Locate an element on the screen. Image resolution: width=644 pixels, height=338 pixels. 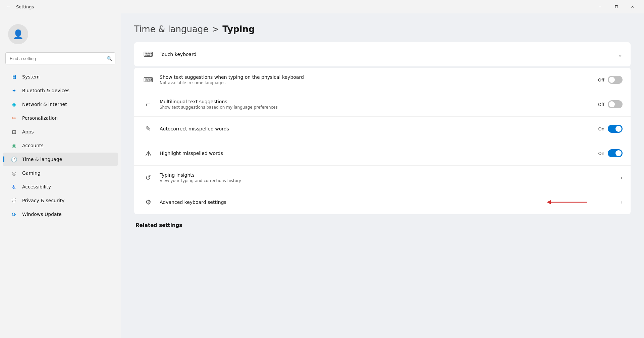
touch-keyboard-chevron-down-icon: ⌄ is located at coordinates (620, 54).